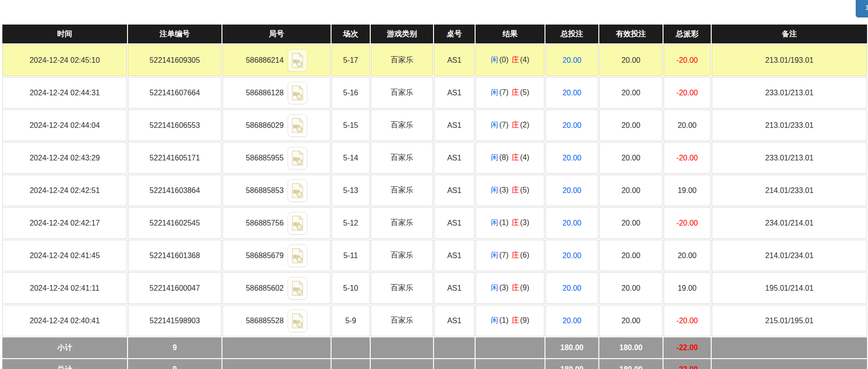 This screenshot has width=868, height=369. What do you see at coordinates (175, 256) in the screenshot?
I see `order-no-cell: 522141601368` at bounding box center [175, 256].